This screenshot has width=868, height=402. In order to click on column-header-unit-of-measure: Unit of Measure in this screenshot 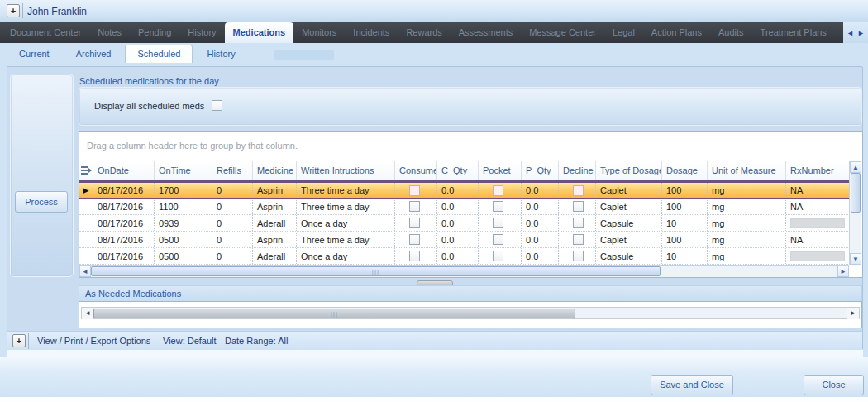, I will do `click(747, 170)`.